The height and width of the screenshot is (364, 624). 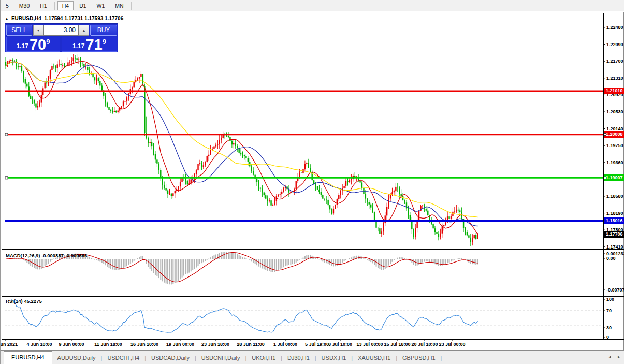 I want to click on spin-up-icon: ▲, so click(x=84, y=30).